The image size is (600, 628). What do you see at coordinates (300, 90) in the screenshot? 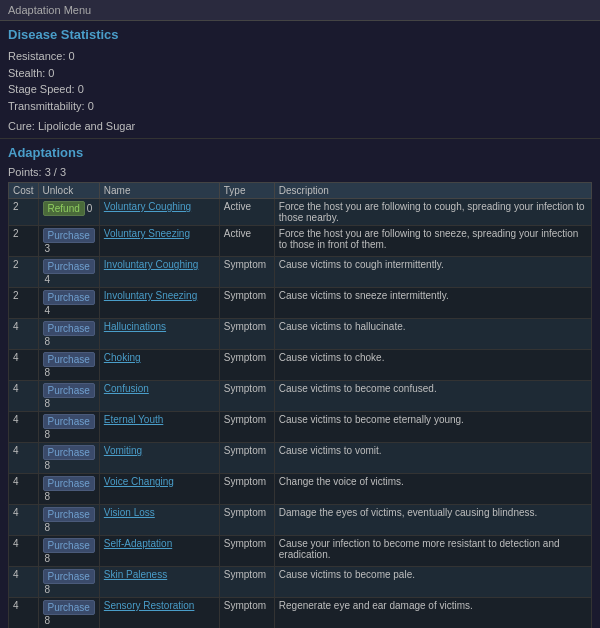
I see `stage-speed-stat: Stage Speed: 0` at bounding box center [300, 90].